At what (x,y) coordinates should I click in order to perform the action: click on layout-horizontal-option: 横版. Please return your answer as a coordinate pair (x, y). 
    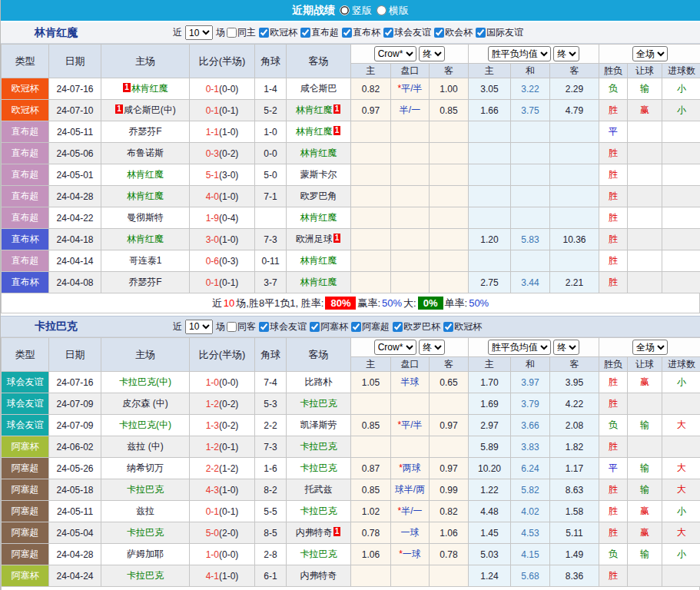
    Looking at the image, I should click on (393, 11).